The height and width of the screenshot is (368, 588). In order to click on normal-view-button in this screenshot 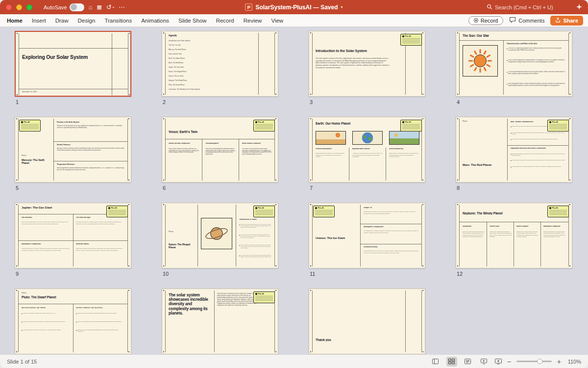, I will do `click(436, 362)`.